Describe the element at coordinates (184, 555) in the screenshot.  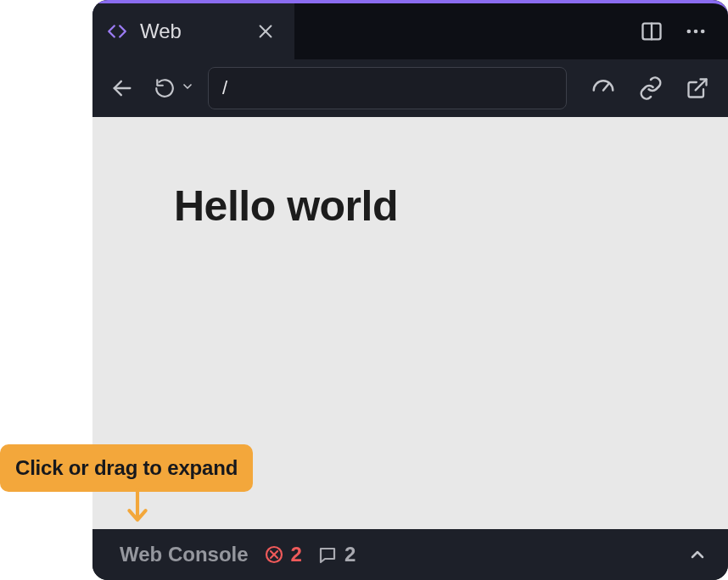
I see `console-title: Web Console` at that location.